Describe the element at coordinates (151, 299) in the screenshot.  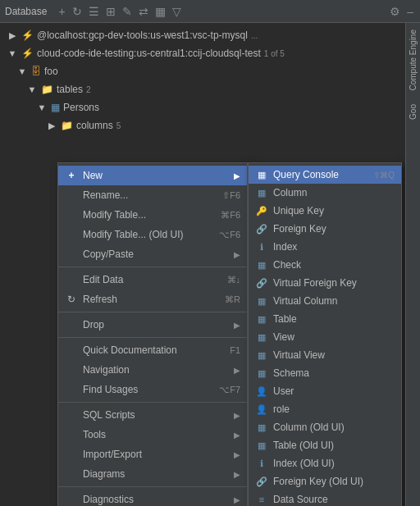
I see `menu-label-refresh: Refresh` at that location.